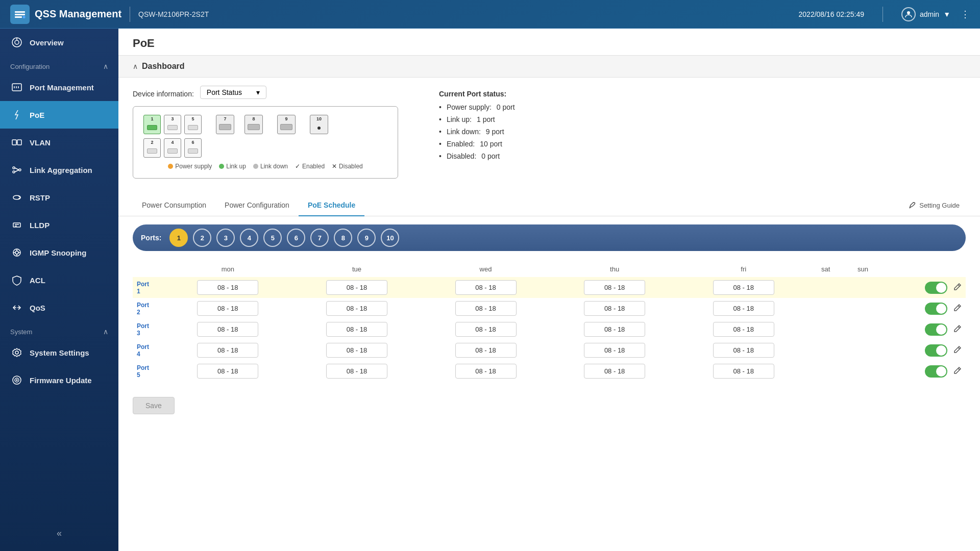 The image size is (980, 551). I want to click on port-6-icon: 6, so click(193, 148).